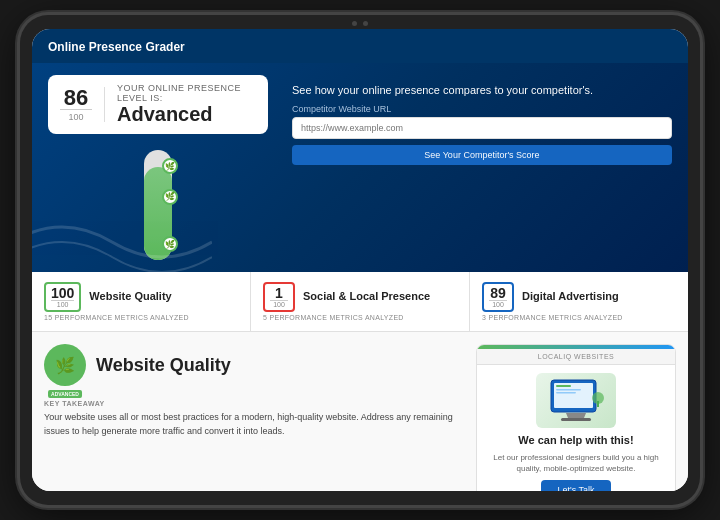 Image resolution: width=720 pixels, height=520 pixels. Describe the element at coordinates (186, 93) in the screenshot. I see `level-label: YOUR ONLINE PRESENCE LEVEL IS:` at that location.